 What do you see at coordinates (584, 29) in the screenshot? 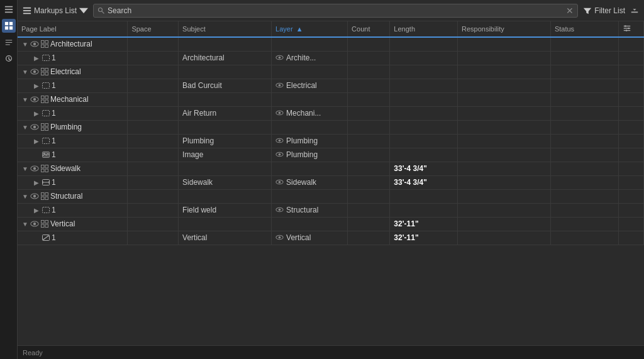
I see `col-status: Status` at bounding box center [584, 29].